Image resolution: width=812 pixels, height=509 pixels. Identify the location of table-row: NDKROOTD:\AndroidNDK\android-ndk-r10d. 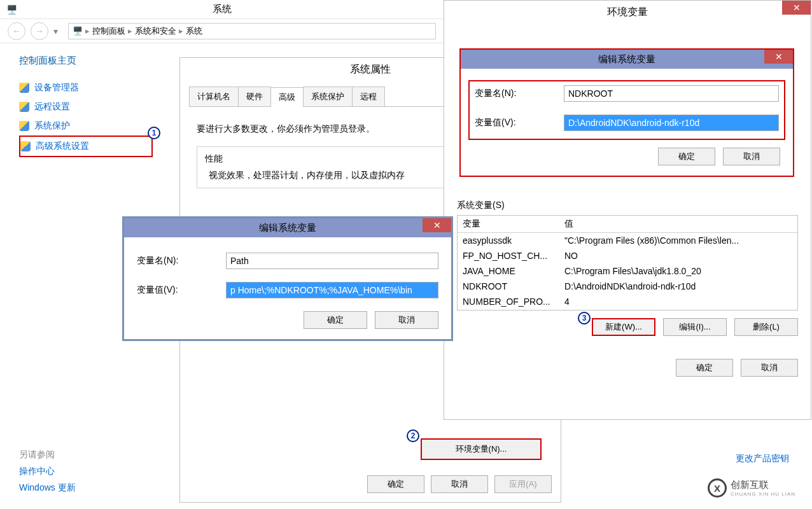
(627, 286).